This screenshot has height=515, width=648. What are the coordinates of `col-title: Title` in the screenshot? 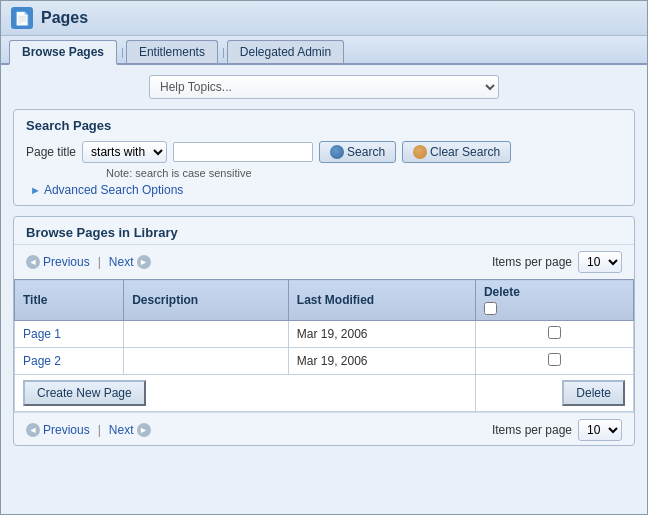 It's located at (70, 300).